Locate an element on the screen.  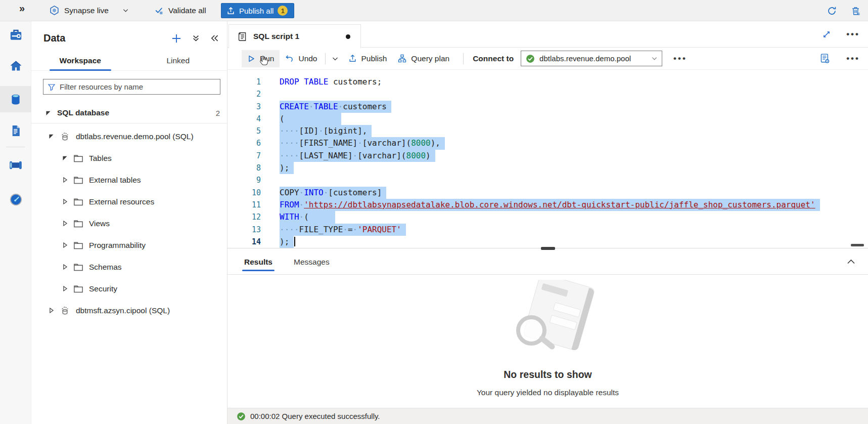
expand-editor-icon is located at coordinates (827, 34).